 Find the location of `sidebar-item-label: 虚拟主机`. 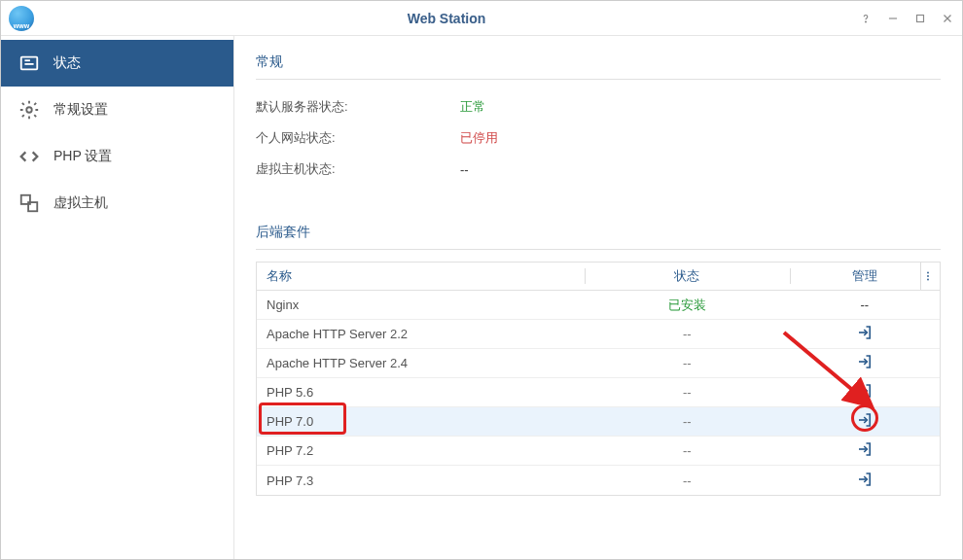

sidebar-item-label: 虚拟主机 is located at coordinates (81, 203).